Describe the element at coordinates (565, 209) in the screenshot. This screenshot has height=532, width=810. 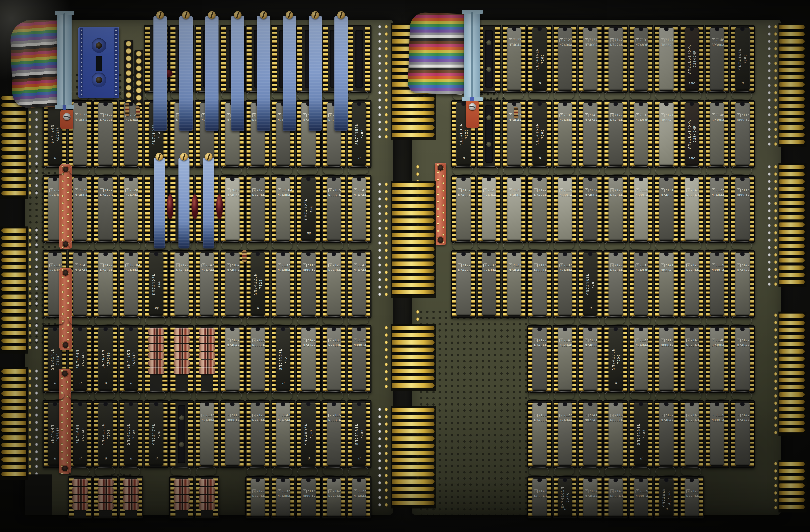
I see `ic-chip: S7115N8881A` at that location.